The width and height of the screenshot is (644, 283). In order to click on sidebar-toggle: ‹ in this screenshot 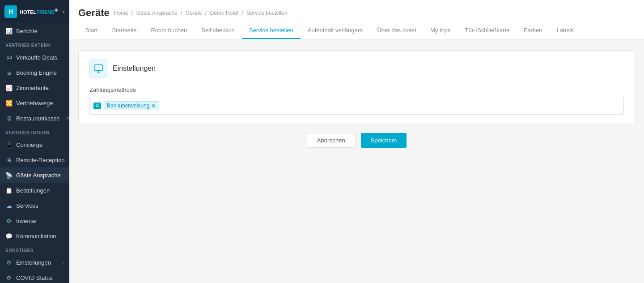, I will do `click(64, 12)`.